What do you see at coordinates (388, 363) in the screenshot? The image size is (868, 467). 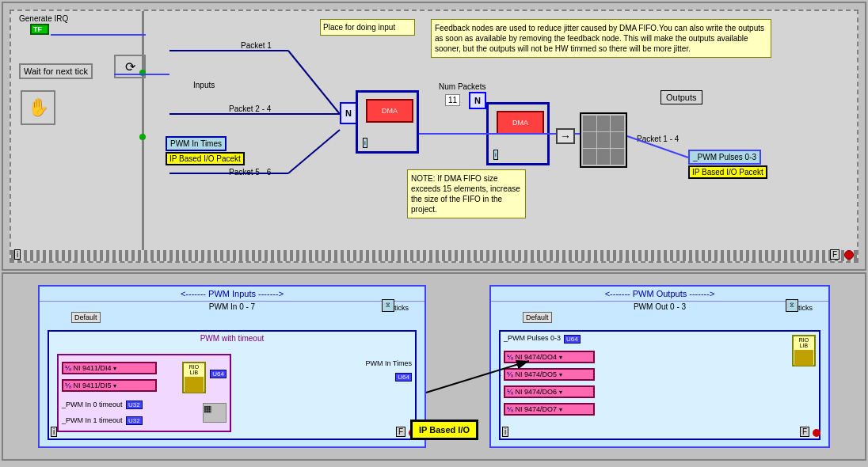 I see `pwm-in-times-label-bottom: PWM In Times` at bounding box center [388, 363].